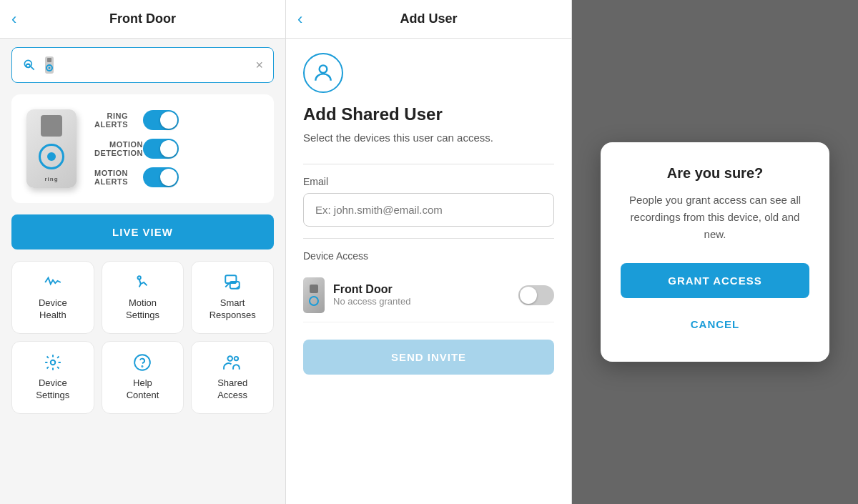 This screenshot has height=504, width=858. What do you see at coordinates (232, 377) in the screenshot?
I see `grid-item-shared-access: SharedAccess` at bounding box center [232, 377].